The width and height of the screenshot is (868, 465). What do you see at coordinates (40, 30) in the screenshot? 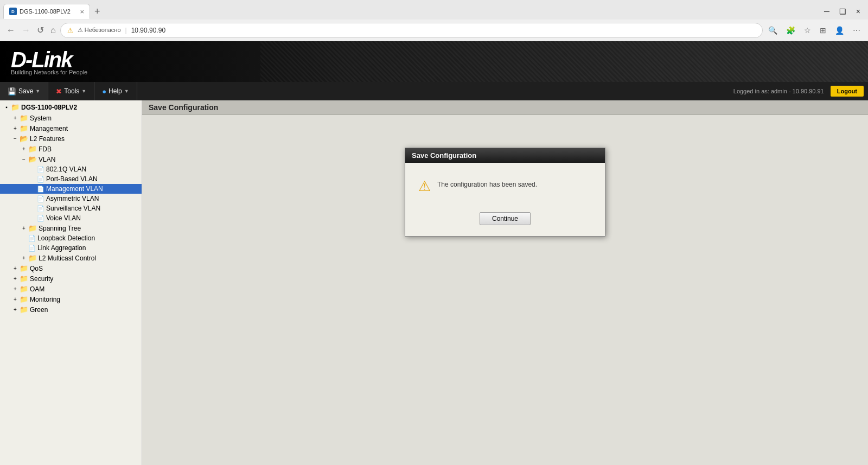
I see `refresh-button: ↺` at bounding box center [40, 30].